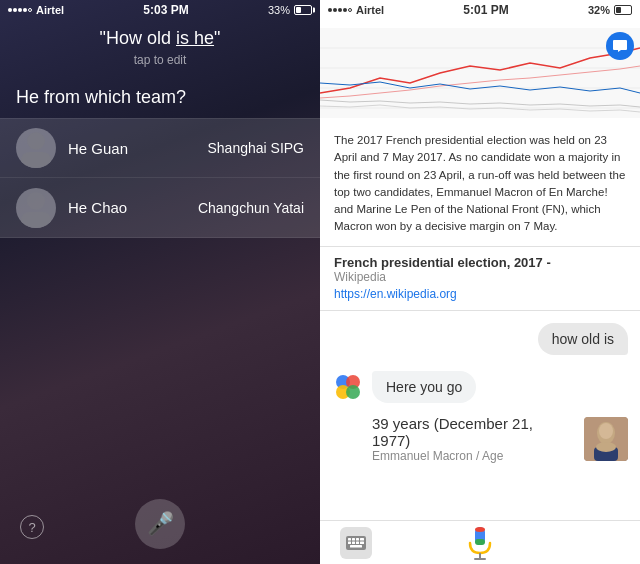 The width and height of the screenshot is (640, 564). Describe the element at coordinates (290, 10) in the screenshot. I see `left-battery-area: 33%` at that location.